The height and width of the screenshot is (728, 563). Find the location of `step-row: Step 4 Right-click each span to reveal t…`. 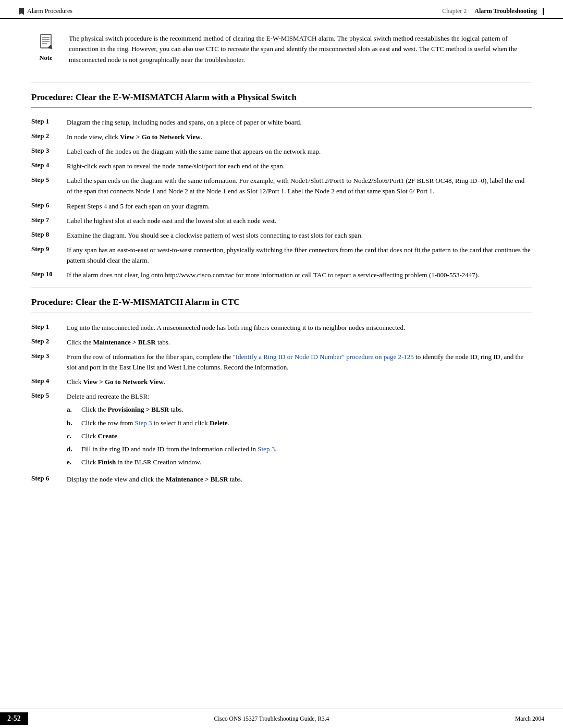

step-row: Step 4 Right-click each span to reveal t… is located at coordinates (282, 166).